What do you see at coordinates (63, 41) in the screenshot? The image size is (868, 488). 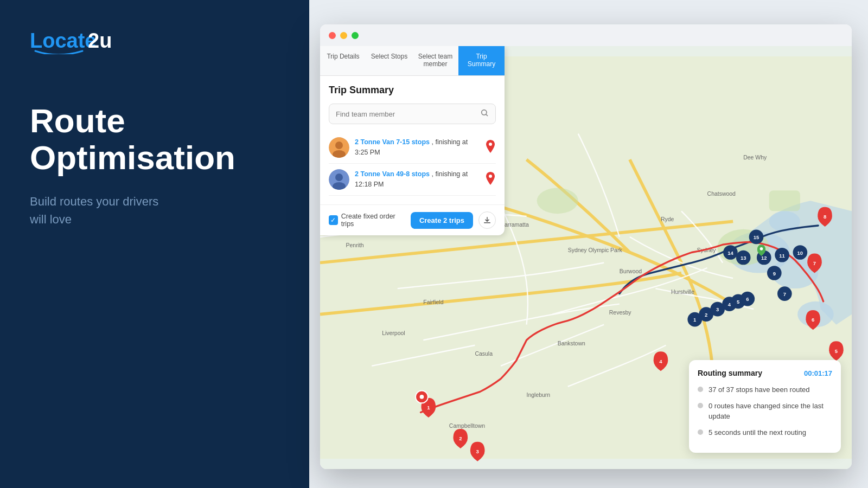 I see `svg-text: Locate` at bounding box center [63, 41].